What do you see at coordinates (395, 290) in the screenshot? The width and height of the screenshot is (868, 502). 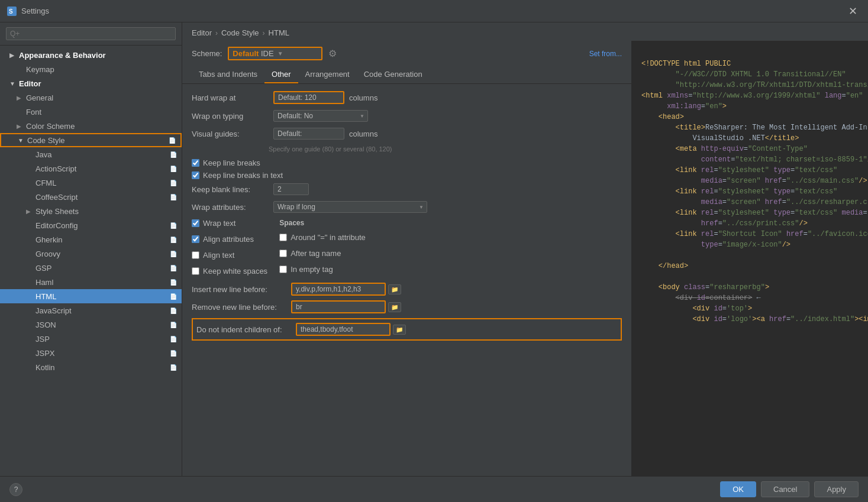 I see `insert-new-line-browse-button: 📁` at bounding box center [395, 290].